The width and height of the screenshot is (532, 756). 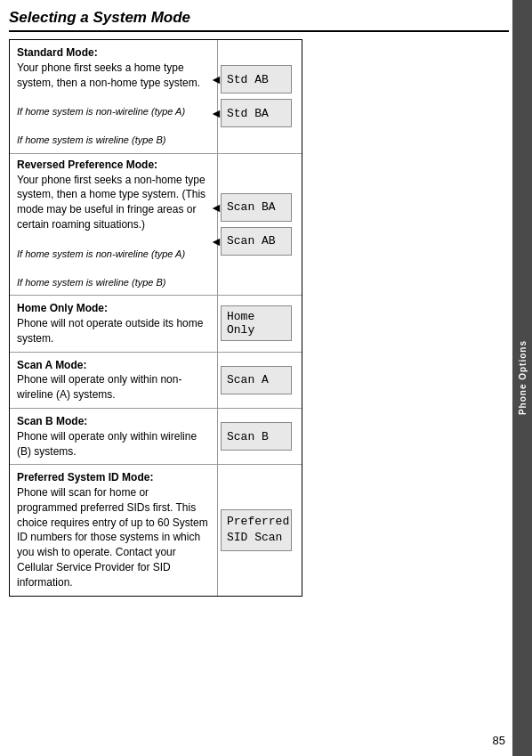 What do you see at coordinates (114, 203) in the screenshot?
I see `reversed-mode-text: Your phone first seeks a non-home type s…` at bounding box center [114, 203].